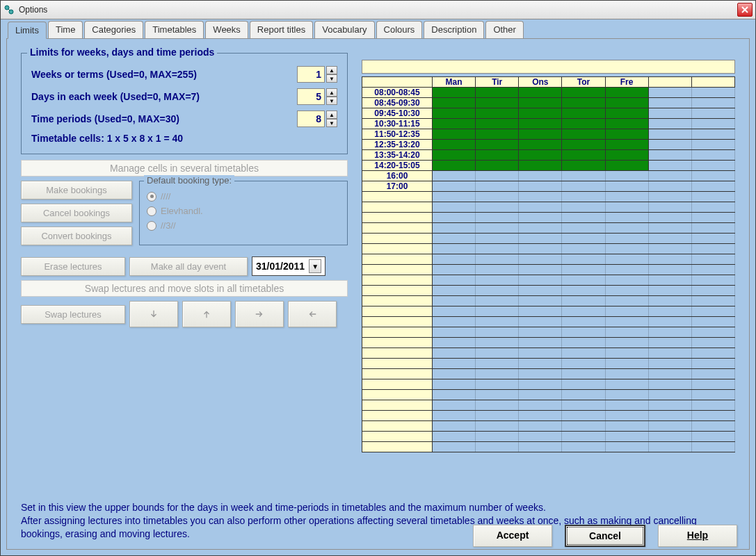  Describe the element at coordinates (27, 31) in the screenshot. I see `tab-limits: Limits` at that location.